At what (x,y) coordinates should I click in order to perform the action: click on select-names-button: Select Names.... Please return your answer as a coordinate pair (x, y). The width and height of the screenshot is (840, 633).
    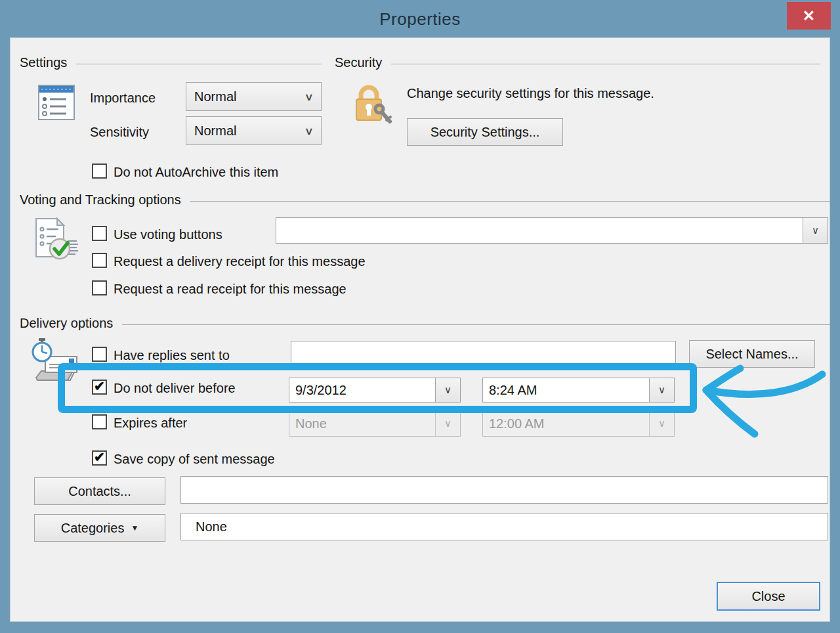
    Looking at the image, I should click on (752, 354).